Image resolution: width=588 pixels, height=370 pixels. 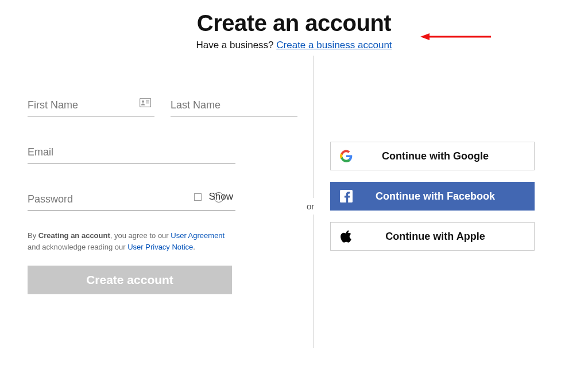 I want to click on google-icon, so click(x=346, y=156).